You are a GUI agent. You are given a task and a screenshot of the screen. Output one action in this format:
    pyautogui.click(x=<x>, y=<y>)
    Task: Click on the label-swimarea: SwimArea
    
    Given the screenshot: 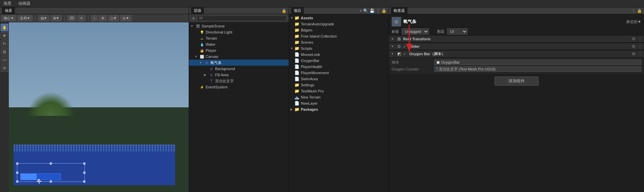 What is the action you would take?
    pyautogui.click(x=309, y=79)
    